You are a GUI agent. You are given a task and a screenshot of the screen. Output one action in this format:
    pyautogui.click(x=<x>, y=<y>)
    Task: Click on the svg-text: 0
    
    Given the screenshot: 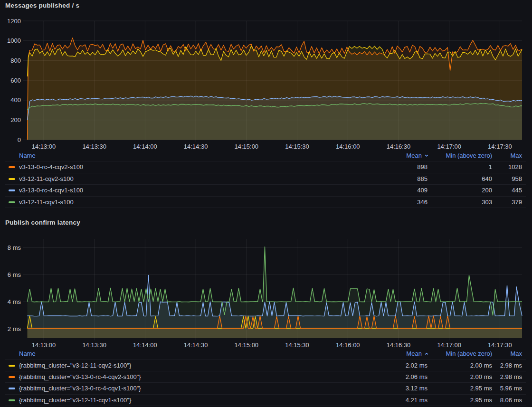 What is the action you would take?
    pyautogui.click(x=19, y=140)
    